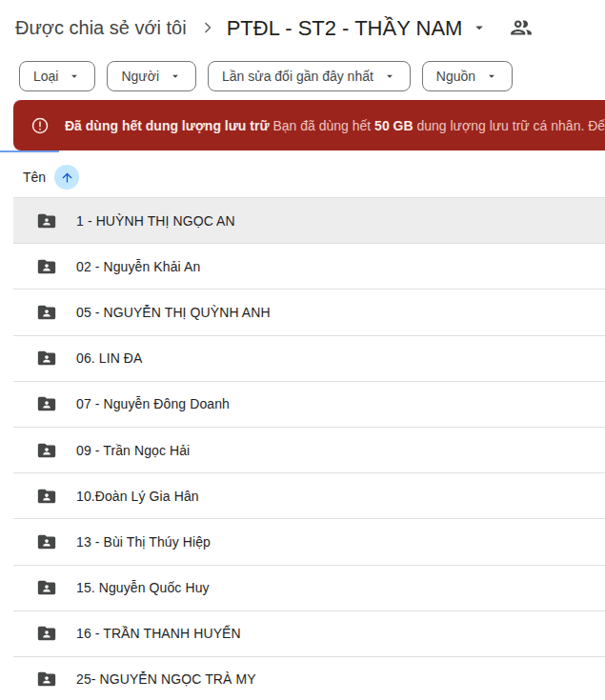  I want to click on filter-chip-modified-label: Lần sửa đổi gần đây nhất, so click(297, 76).